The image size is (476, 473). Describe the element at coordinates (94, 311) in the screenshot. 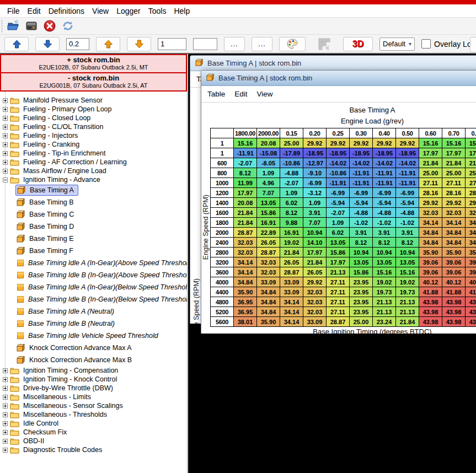

I see `tree-item-base-timing-idle-a-neutral: Base Timing Idle A (Neutral)` at that location.